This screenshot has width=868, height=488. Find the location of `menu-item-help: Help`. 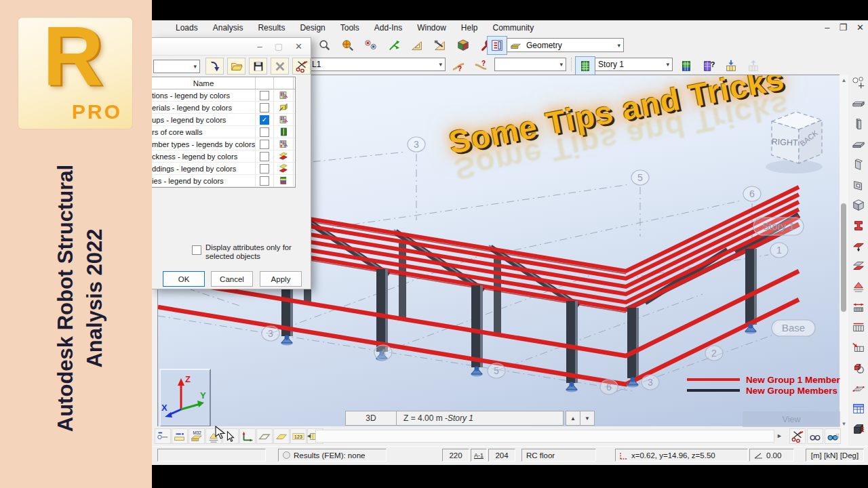

menu-item-help: Help is located at coordinates (469, 28).